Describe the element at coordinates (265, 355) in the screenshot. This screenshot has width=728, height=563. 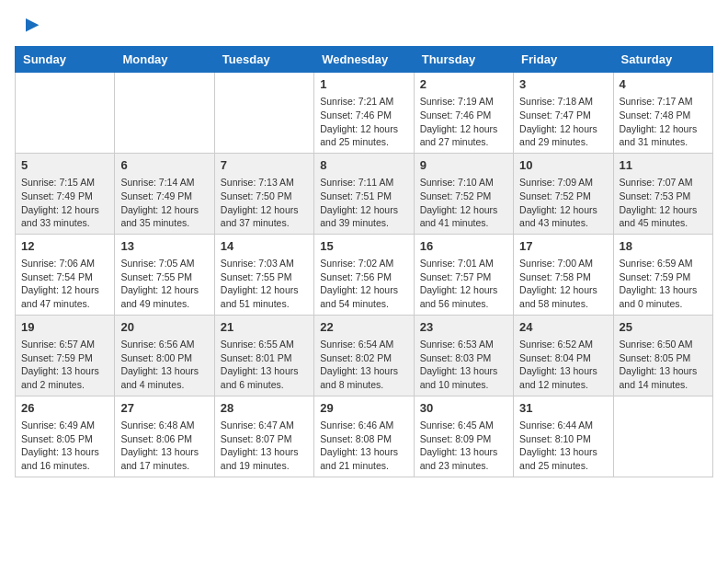
I see `cell-content: 21Sunrise: 6:55 AMSunset: 8:01 PMDayligh…` at that location.